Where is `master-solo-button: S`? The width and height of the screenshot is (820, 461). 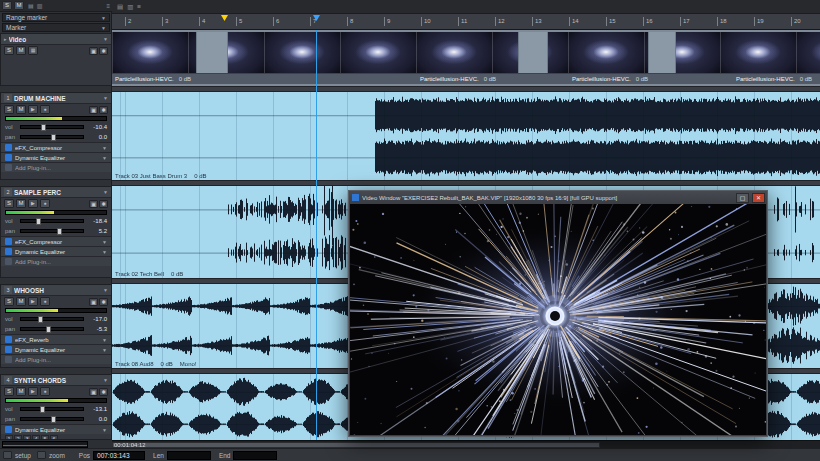 master-solo-button: S is located at coordinates (7, 6).